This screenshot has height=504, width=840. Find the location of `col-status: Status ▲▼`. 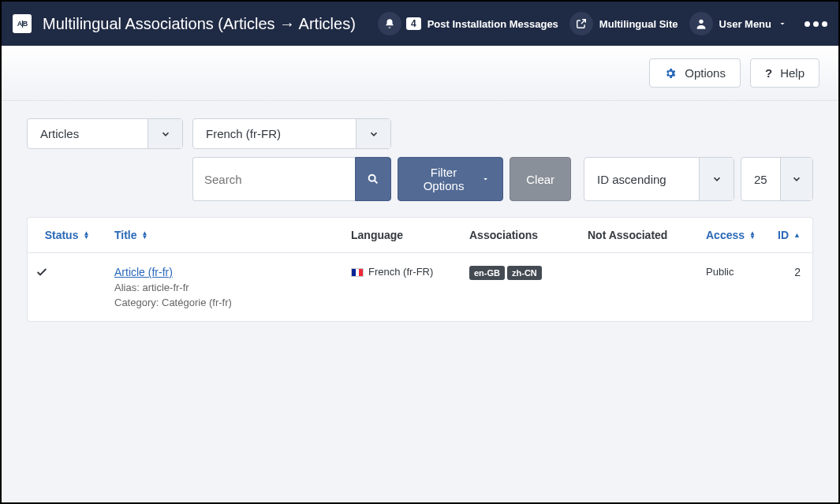

col-status: Status ▲▼ is located at coordinates (67, 235).